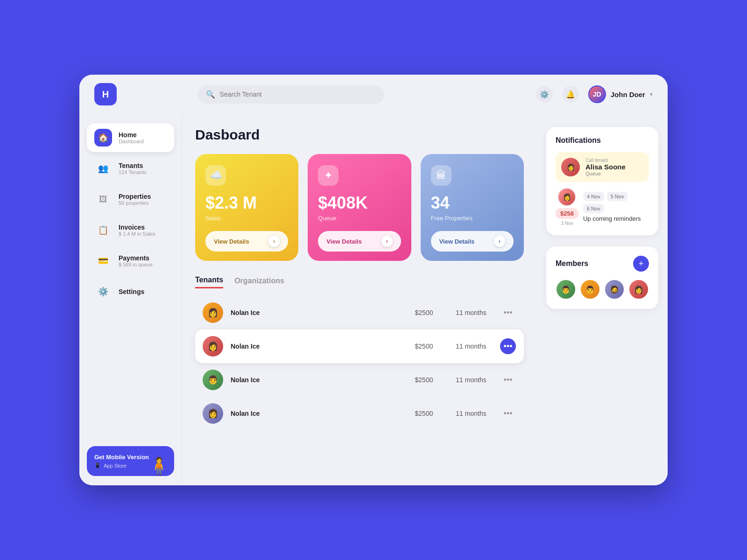 This screenshot has height=560, width=747. Describe the element at coordinates (247, 241) in the screenshot. I see `sales-view-details-button: View Details ›` at that location.